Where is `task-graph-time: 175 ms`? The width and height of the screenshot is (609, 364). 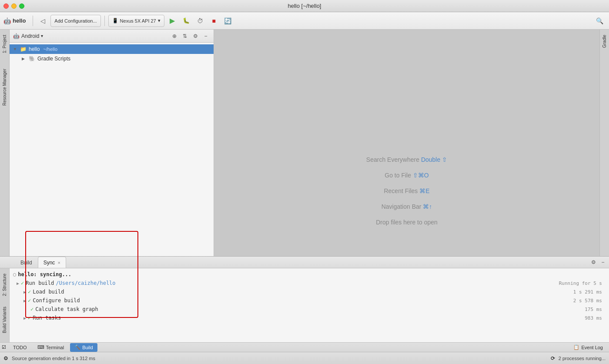 task-graph-time: 175 ms is located at coordinates (595, 310).